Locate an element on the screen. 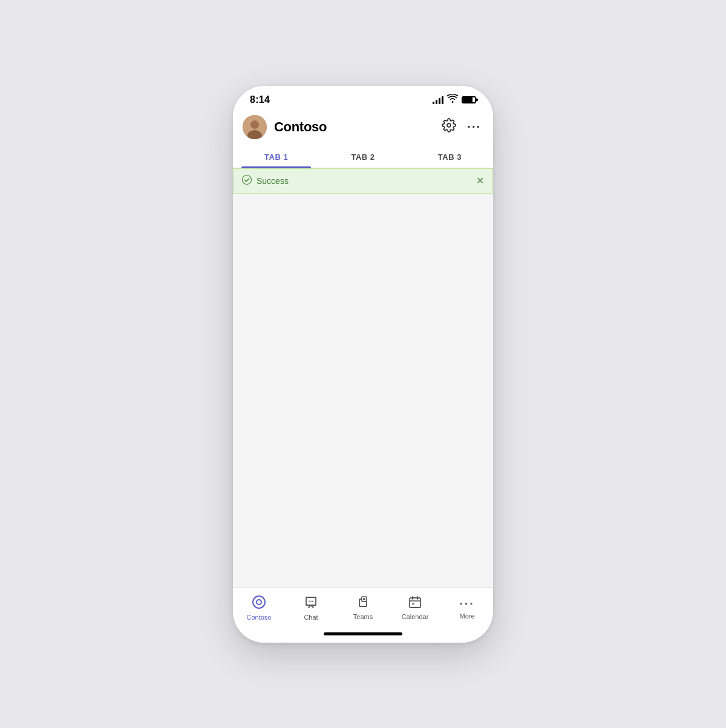 The image size is (726, 728). nav-label-contoso: Contoso is located at coordinates (259, 617).